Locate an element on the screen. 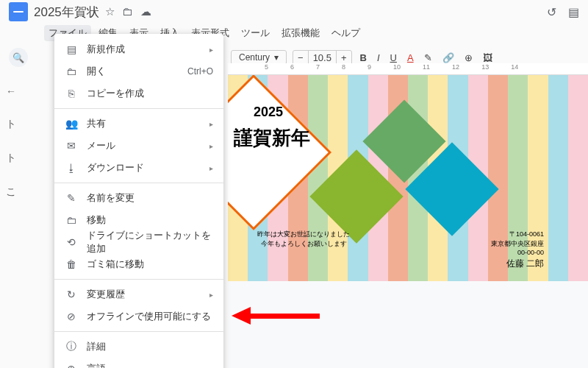 This screenshot has height=368, width=588. menu-tools: ツール is located at coordinates (256, 33).